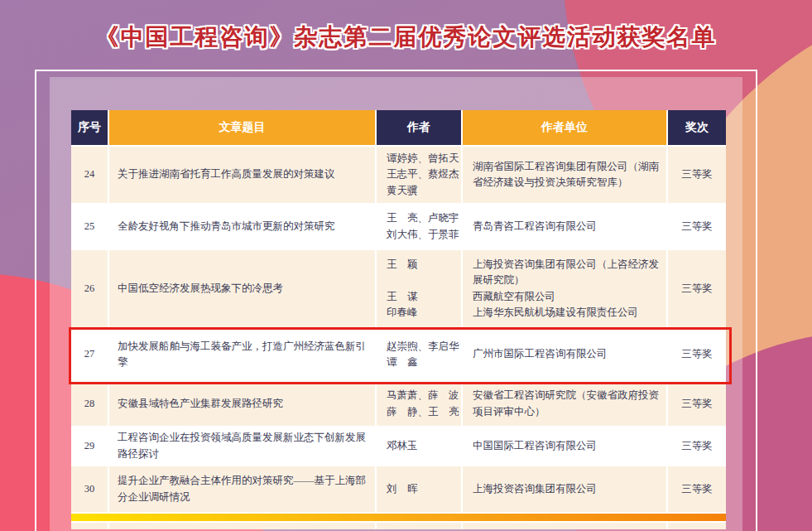  I want to click on row-26-author: 王 颖 王 谋 印春峰, so click(419, 288).